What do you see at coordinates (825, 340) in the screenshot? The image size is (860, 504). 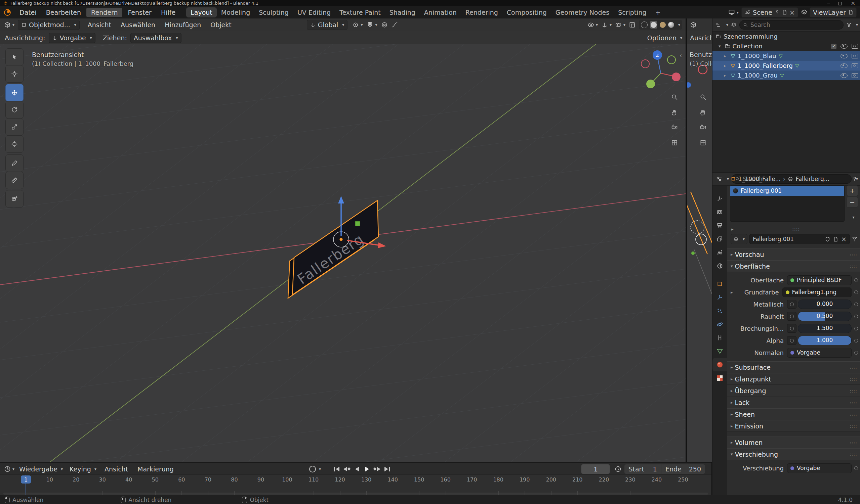 I see `alpha-slider: 1.000` at bounding box center [825, 340].